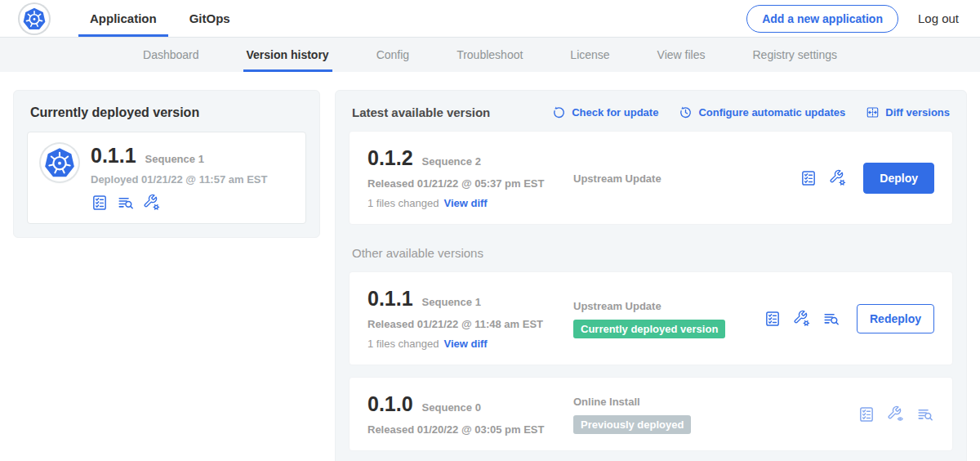 This screenshot has height=461, width=980. What do you see at coordinates (651, 253) in the screenshot?
I see `other-available-versions-title: Other available versions` at bounding box center [651, 253].